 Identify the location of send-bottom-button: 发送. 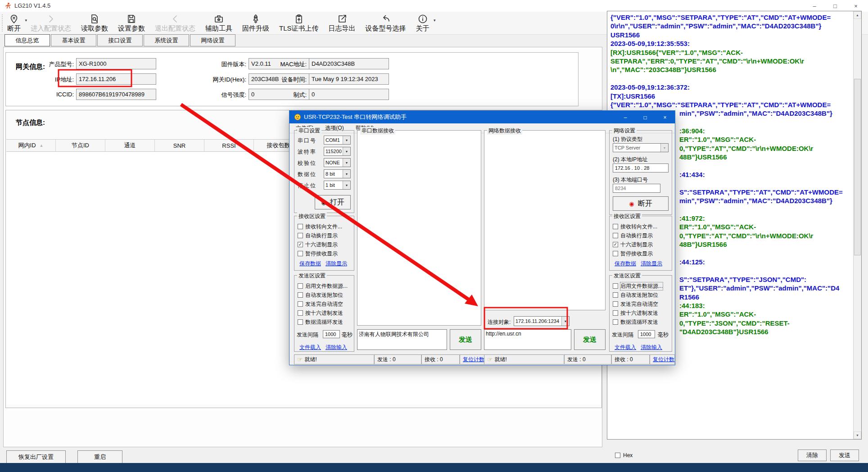
(845, 455).